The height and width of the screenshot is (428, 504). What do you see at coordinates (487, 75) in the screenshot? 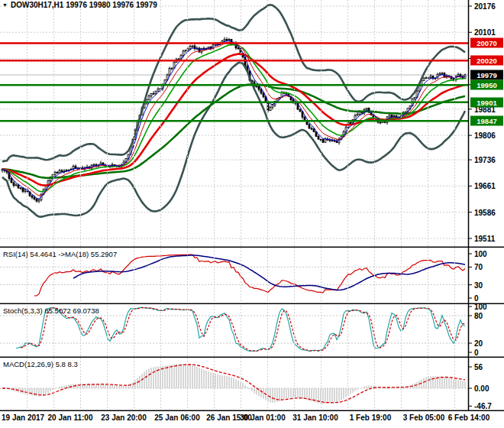
I see `current-price-badge: 19979` at bounding box center [487, 75].